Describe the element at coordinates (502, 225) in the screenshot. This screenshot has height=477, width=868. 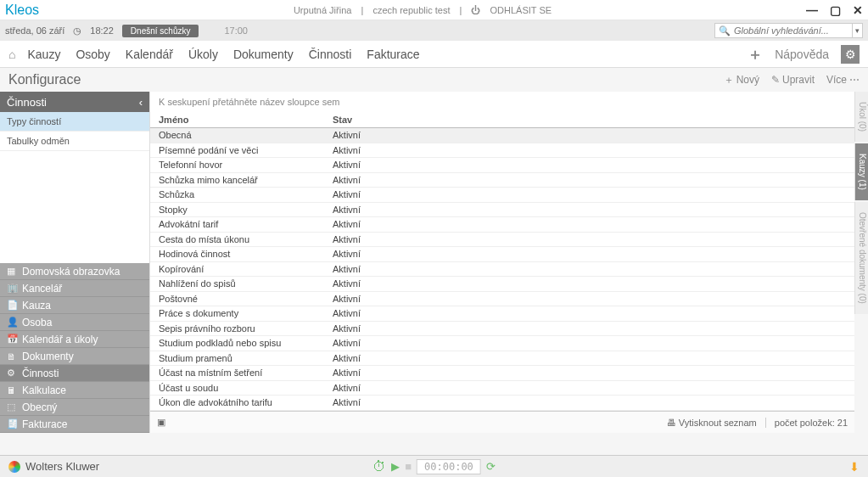
I see `table-row: Advokátní tarifAktivní` at that location.